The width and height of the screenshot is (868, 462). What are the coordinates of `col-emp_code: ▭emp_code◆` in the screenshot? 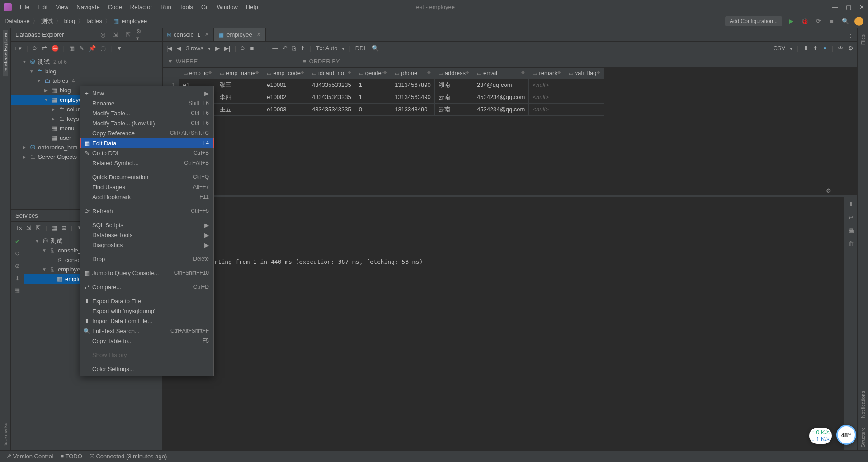 It's located at (286, 73).